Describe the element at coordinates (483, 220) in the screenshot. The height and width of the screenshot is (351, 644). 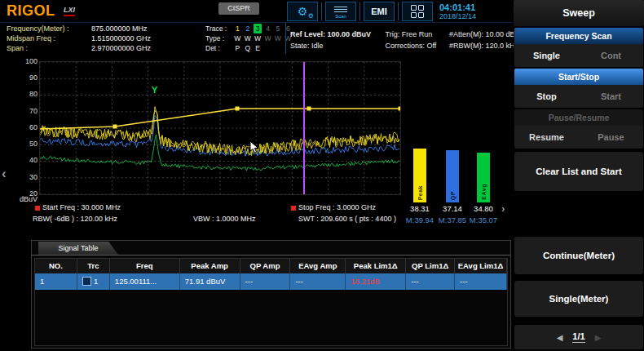
I see `eavg-meter-max: M:35.07` at that location.